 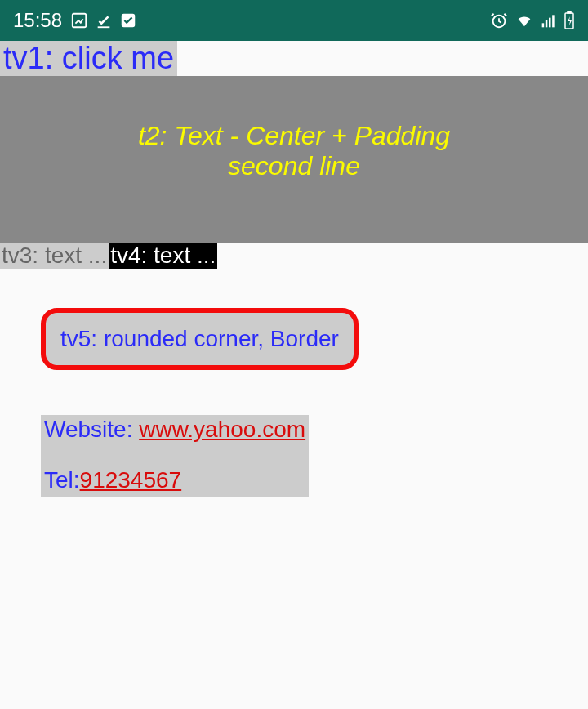 What do you see at coordinates (175, 430) in the screenshot?
I see `tv6-website-line: Website: www.yahoo.com` at bounding box center [175, 430].